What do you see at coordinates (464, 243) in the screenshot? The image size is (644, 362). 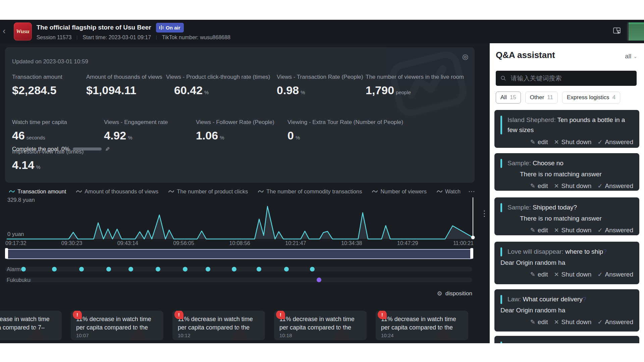 I see `x-tick-label: 11:00:21` at bounding box center [464, 243].